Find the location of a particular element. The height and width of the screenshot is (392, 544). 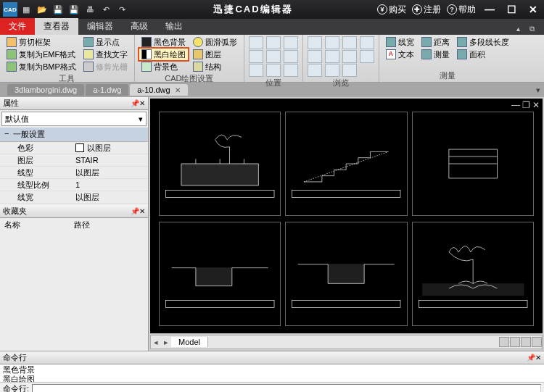

find-text-button: 查找文字 is located at coordinates (106, 54).